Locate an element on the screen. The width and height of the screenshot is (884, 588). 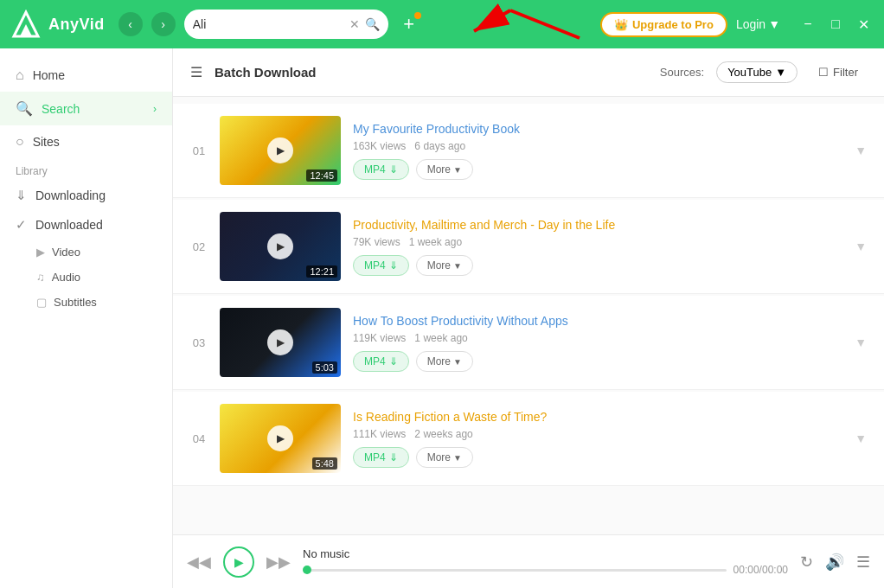
minimize-button: − is located at coordinates (808, 24).